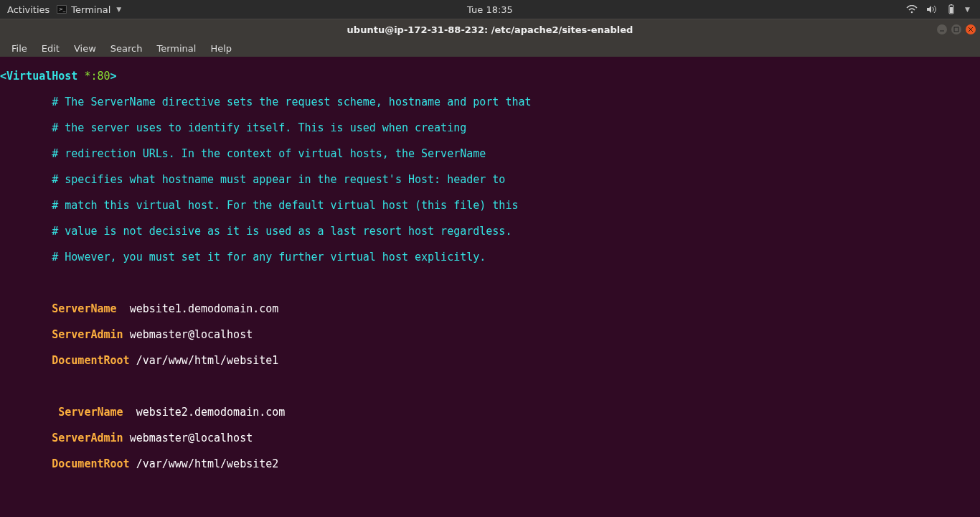 The height and width of the screenshot is (517, 980). I want to click on documentroot-2: /var/www/html/website2, so click(208, 464).